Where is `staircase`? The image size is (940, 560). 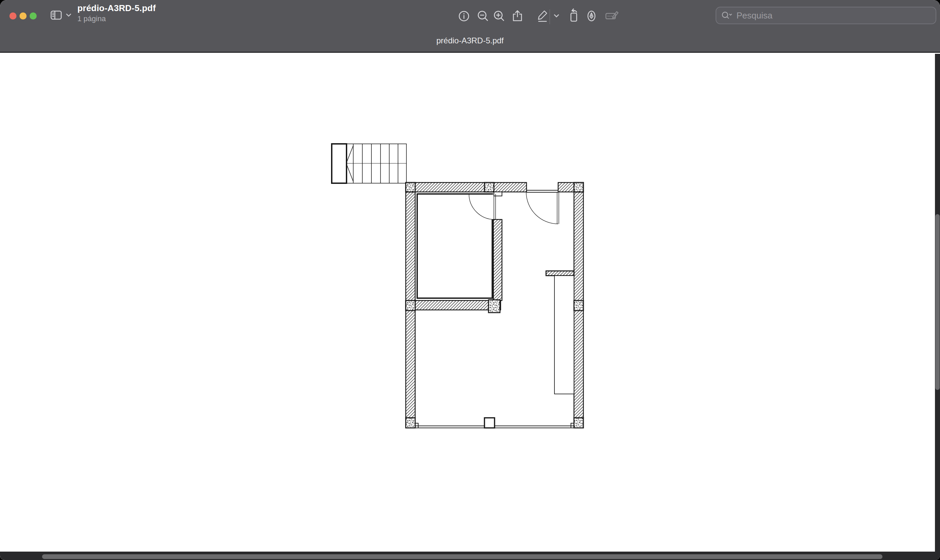
staircase is located at coordinates (369, 163).